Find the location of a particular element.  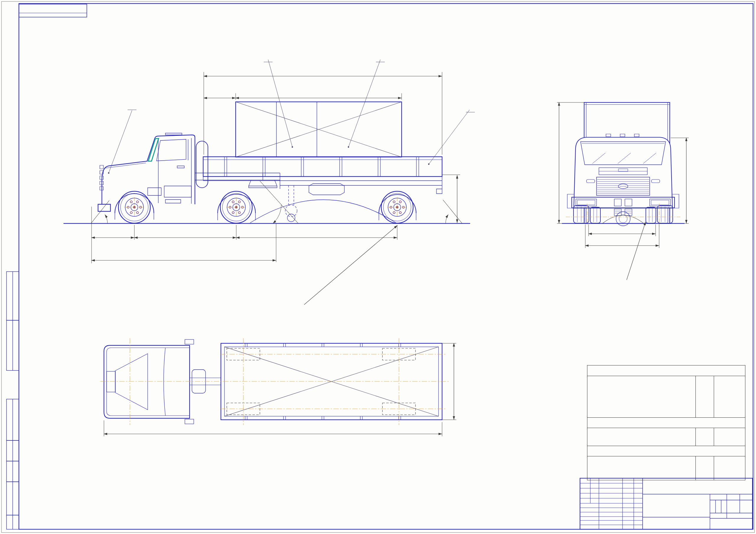

side-window is located at coordinates (171, 150).